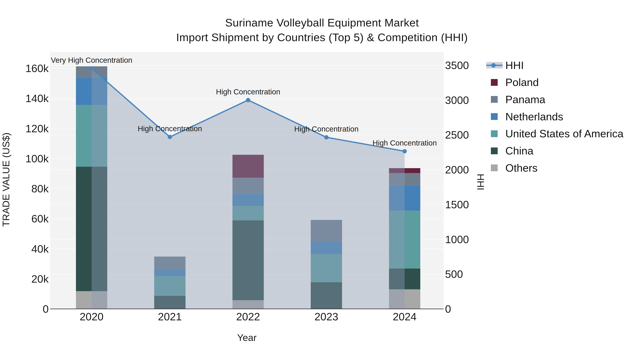 The image size is (644, 362). What do you see at coordinates (40, 249) in the screenshot?
I see `left-tick-40k: 40k` at bounding box center [40, 249].